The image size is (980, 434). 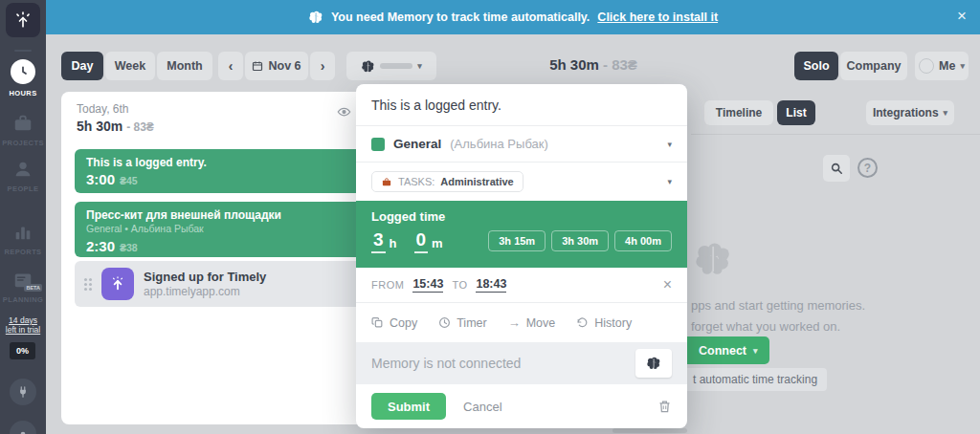 What do you see at coordinates (654, 363) in the screenshot?
I see `memory-connect-button` at bounding box center [654, 363].